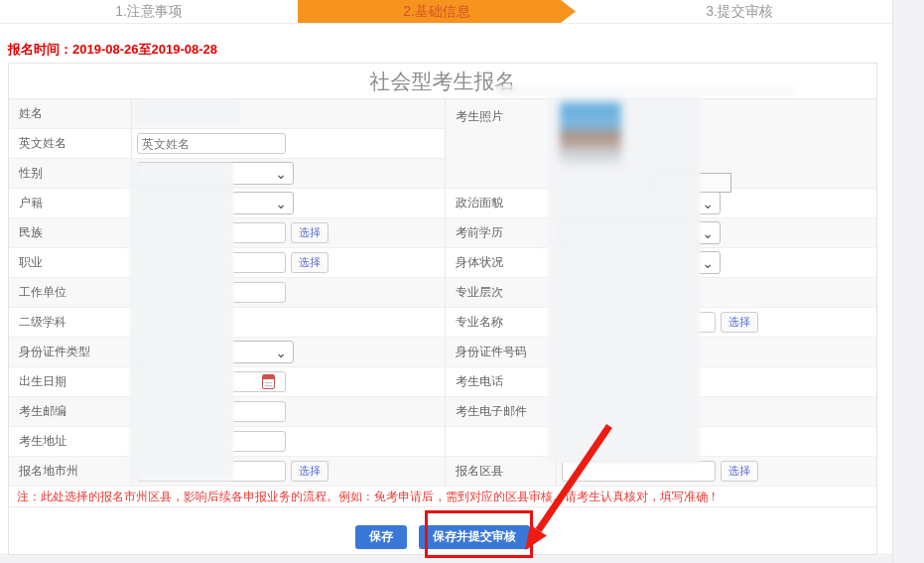 This screenshot has width=924, height=563. Describe the element at coordinates (70, 143) in the screenshot. I see `field-label: 英文姓名` at that location.